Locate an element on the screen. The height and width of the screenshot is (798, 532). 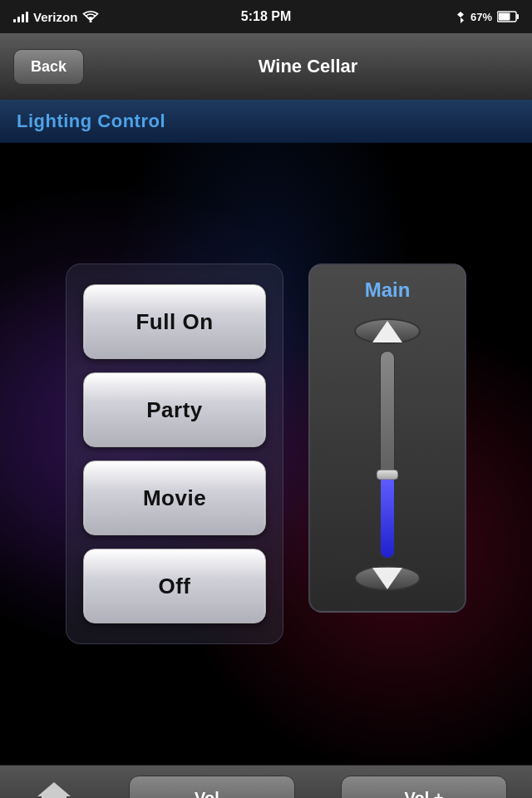
slider-track-area is located at coordinates (387, 455).